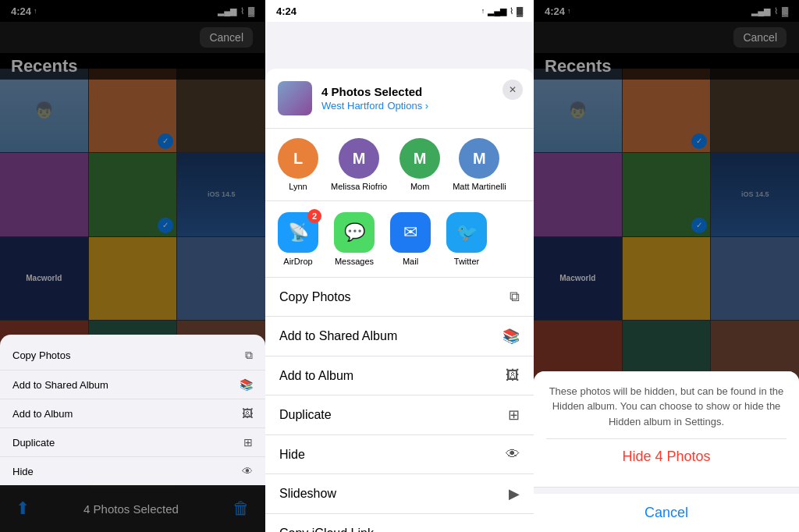 The width and height of the screenshot is (799, 532). I want to click on messages-icon: 💬, so click(354, 232).